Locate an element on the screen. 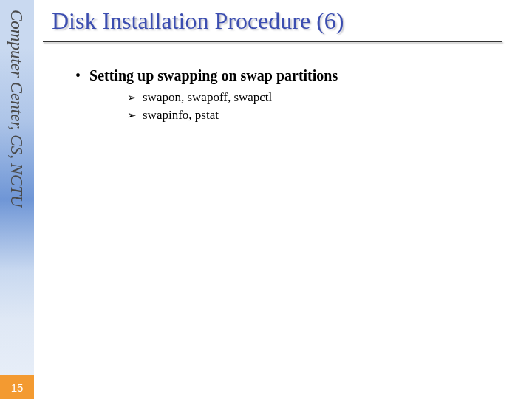 The height and width of the screenshot is (399, 532). sub-bullet-item: ➢ swapon, swapoff, swapctl is located at coordinates (330, 98).